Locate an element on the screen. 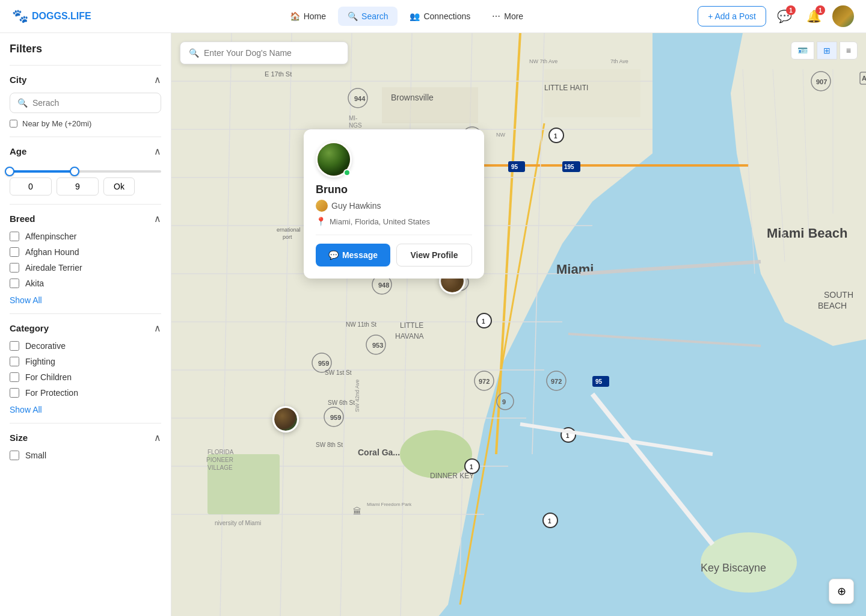  home-icon: 🏠 is located at coordinates (295, 16).